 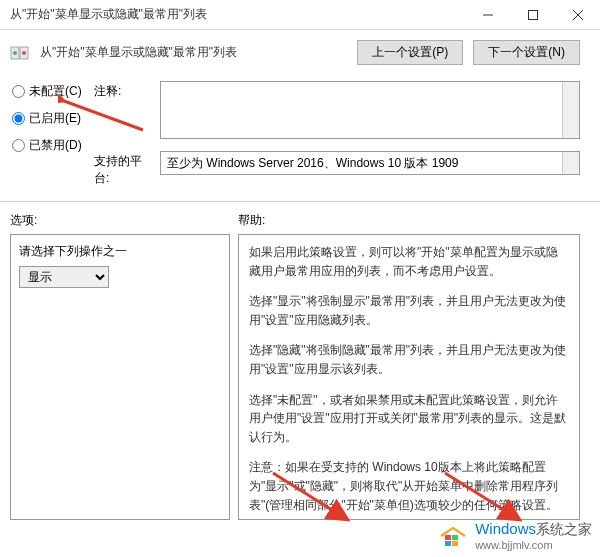 I want to click on watermark-url: www.bjjmlv.com, so click(x=534, y=545).